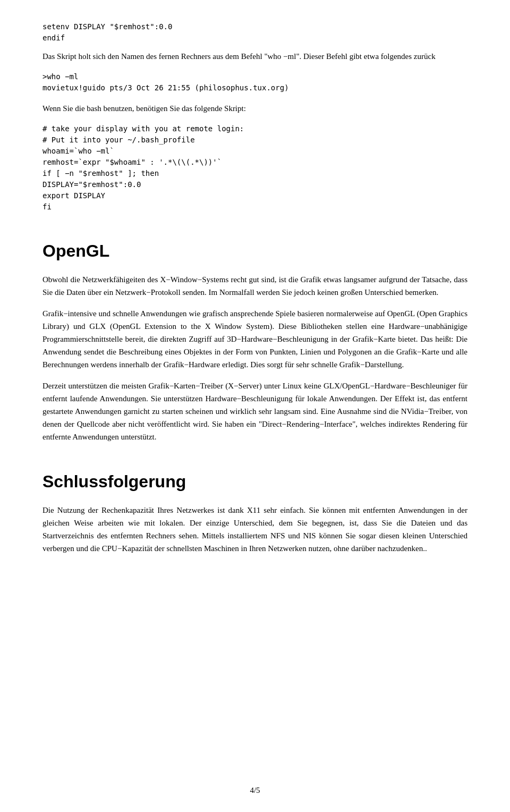  I want to click on intro-terminal: >who −ml movietux!guido pts/3 Oct 26 21:…, so click(255, 82).